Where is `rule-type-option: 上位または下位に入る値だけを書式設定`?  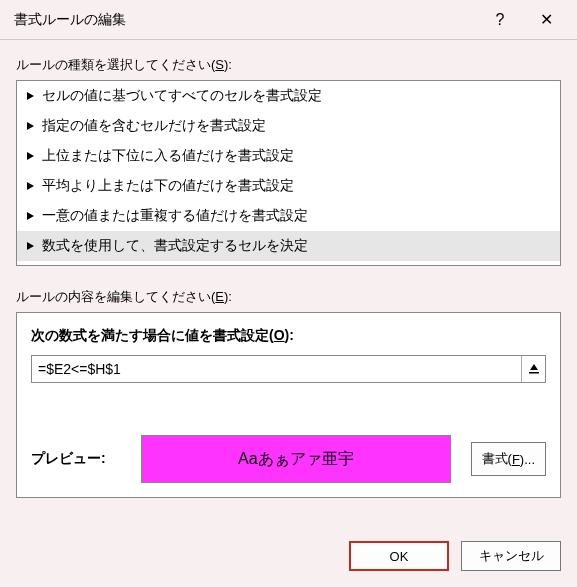 rule-type-option: 上位または下位に入る値だけを書式設定 is located at coordinates (288, 156).